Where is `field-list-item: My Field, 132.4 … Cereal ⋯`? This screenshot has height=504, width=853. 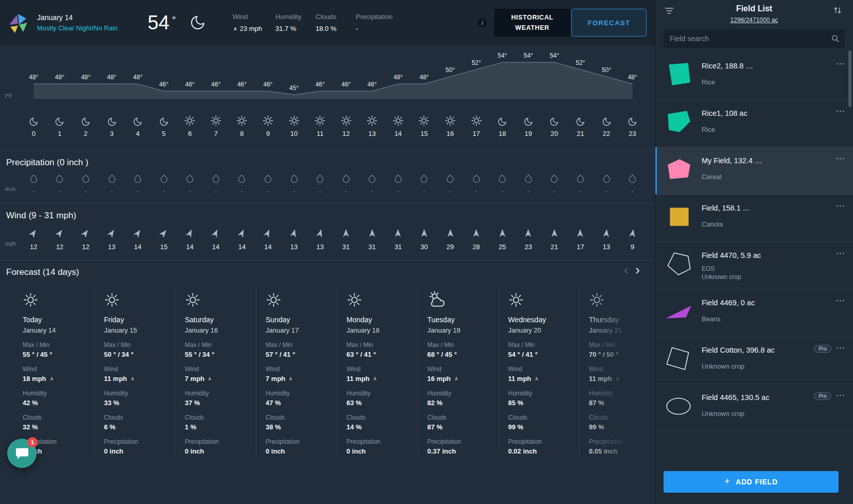 field-list-item: My Field, 132.4 … Cereal ⋯ is located at coordinates (754, 171).